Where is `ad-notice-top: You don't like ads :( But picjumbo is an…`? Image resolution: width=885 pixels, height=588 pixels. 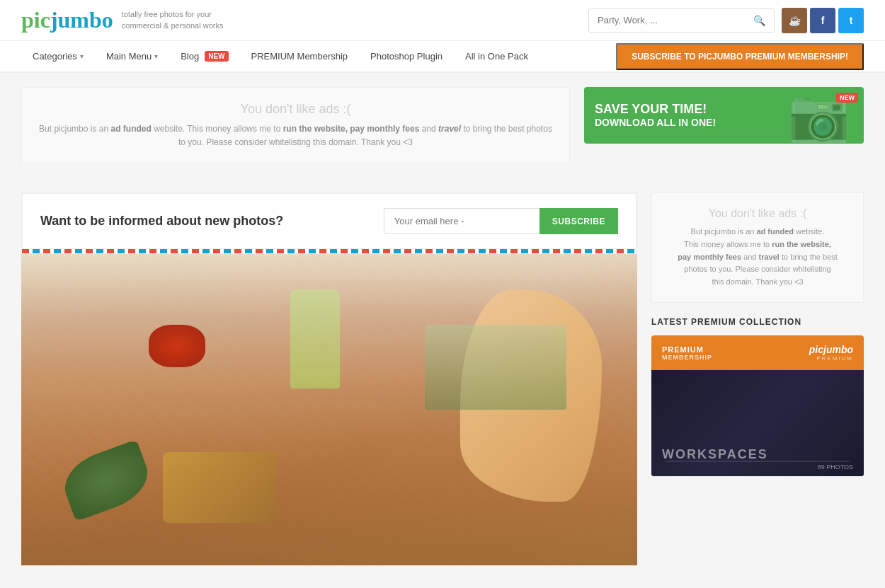 ad-notice-top: You don't like ads :( But picjumbo is an… is located at coordinates (296, 126).